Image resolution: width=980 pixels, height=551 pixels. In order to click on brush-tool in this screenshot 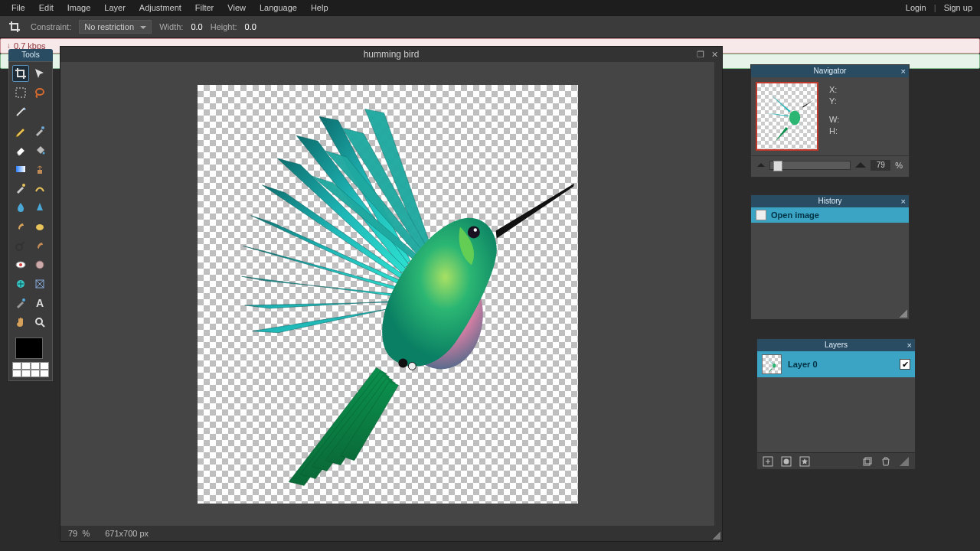, I will do `click(40, 131)`.